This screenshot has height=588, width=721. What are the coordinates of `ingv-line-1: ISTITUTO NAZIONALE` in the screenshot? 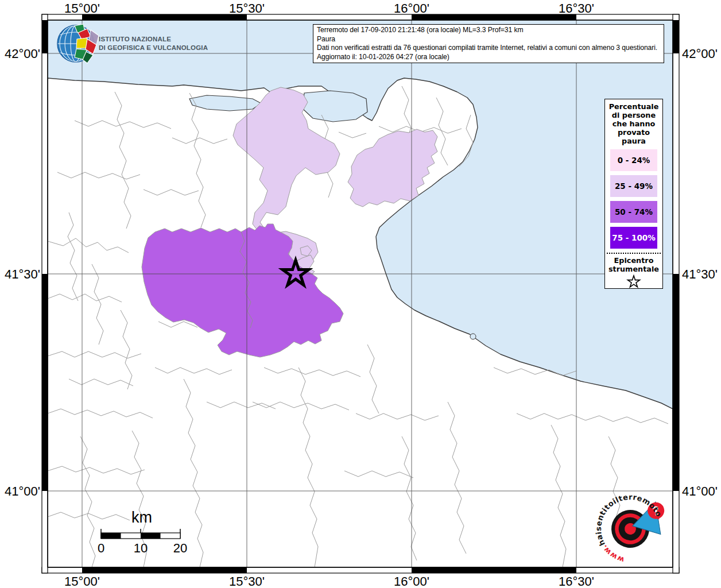 It's located at (153, 39).